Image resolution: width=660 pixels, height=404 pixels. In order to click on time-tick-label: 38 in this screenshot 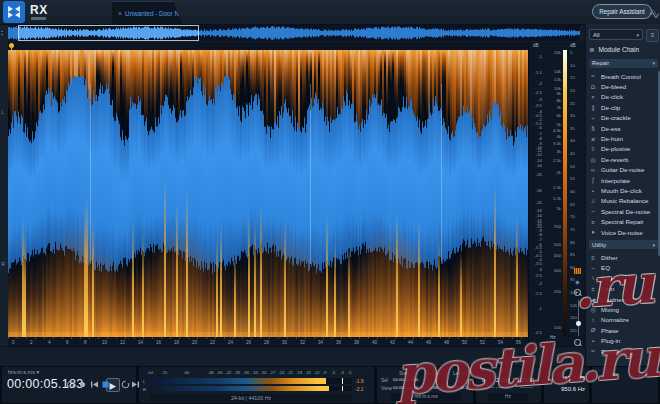, I will do `click(356, 342)`.